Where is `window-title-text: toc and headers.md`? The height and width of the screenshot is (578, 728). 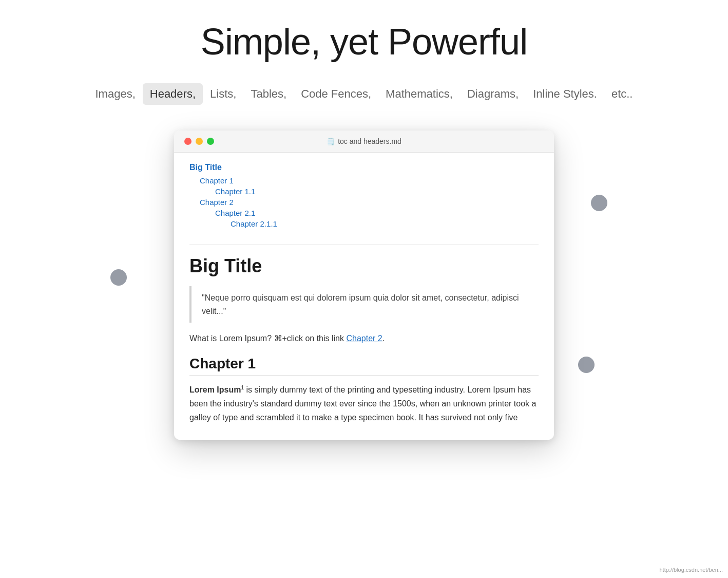
window-title-text: toc and headers.md is located at coordinates (370, 141).